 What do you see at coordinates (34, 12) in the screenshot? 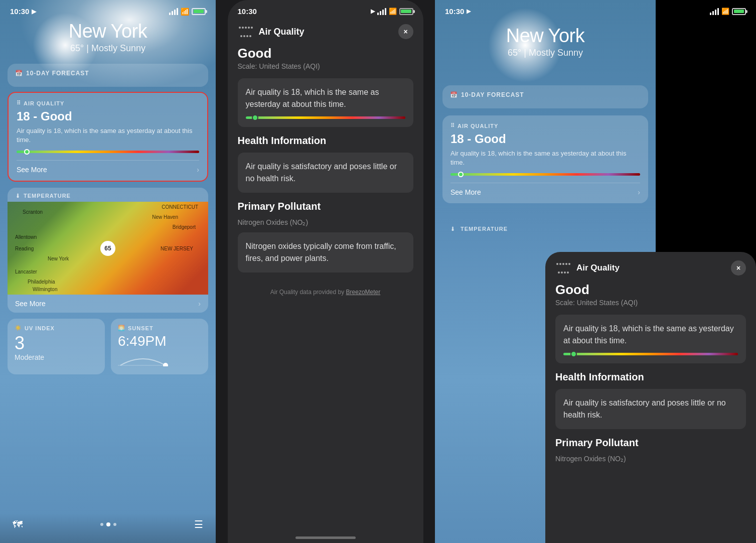
I see `navigation-icon-p1: ▶` at bounding box center [34, 12].